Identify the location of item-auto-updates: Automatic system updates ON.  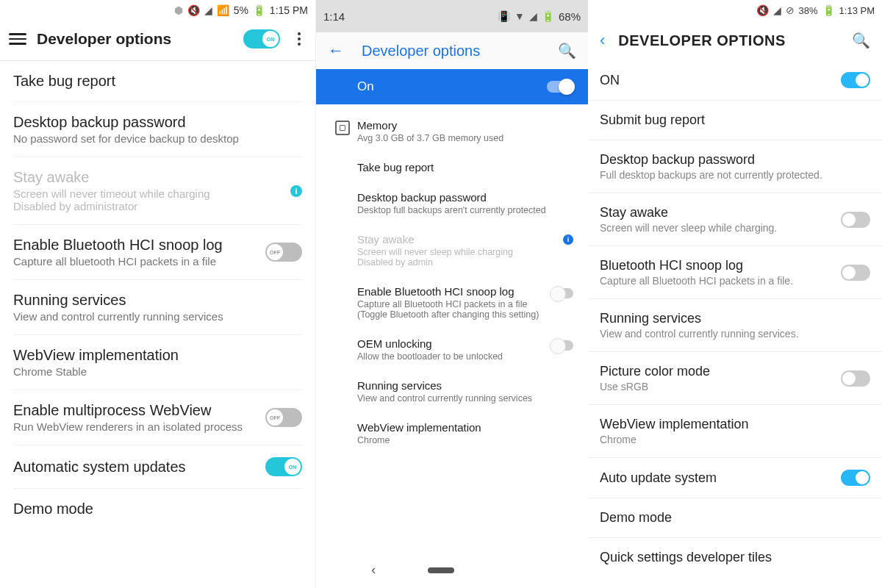
(157, 467).